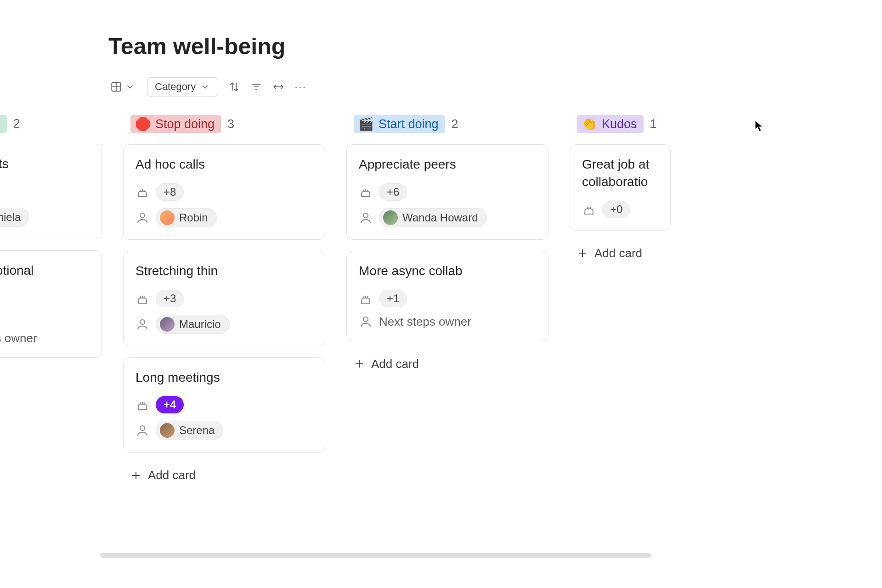  I want to click on card: Ad hoc calls +8 Robin, so click(224, 192).